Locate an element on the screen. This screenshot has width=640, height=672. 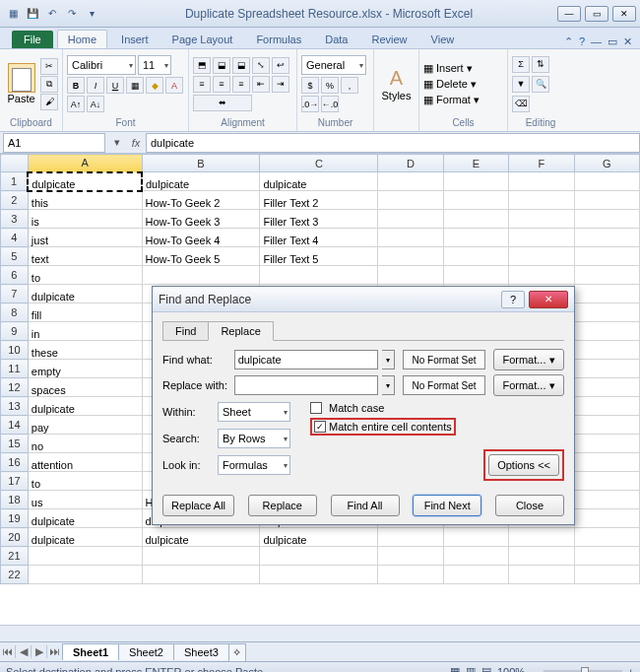
font-color-button: A is located at coordinates (174, 85).